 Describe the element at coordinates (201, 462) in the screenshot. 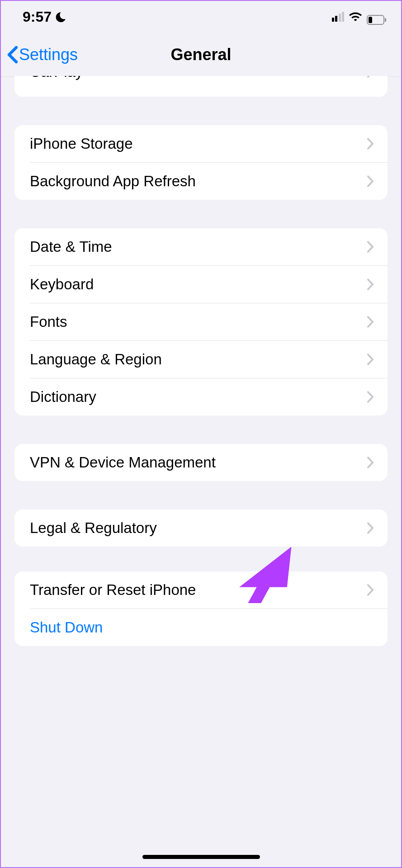

I see `row-vpn-device-management: VPN & Device Management` at that location.